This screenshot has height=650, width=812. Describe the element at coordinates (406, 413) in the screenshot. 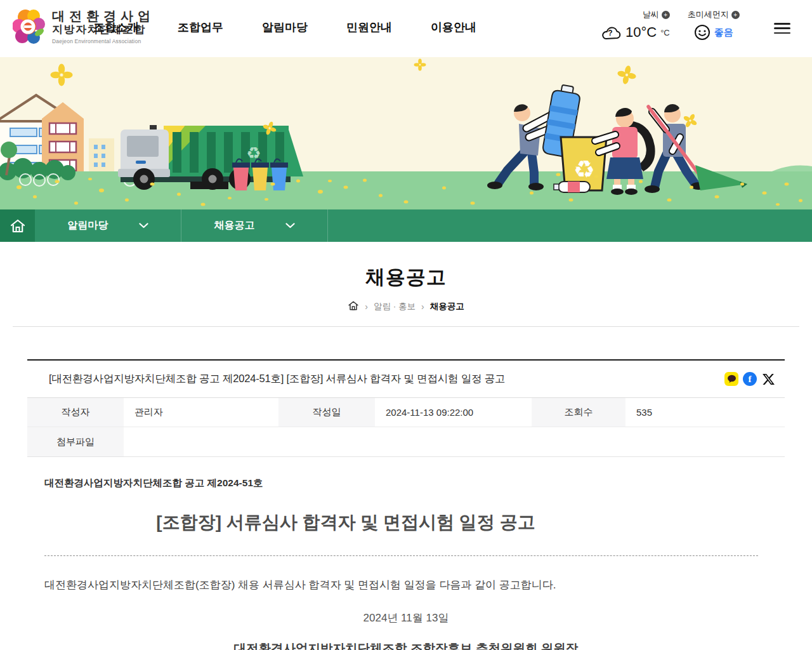

I see `meta-row: 작성자 관리자 작성일 2024-11-13 09:22:00 조회수 535` at that location.